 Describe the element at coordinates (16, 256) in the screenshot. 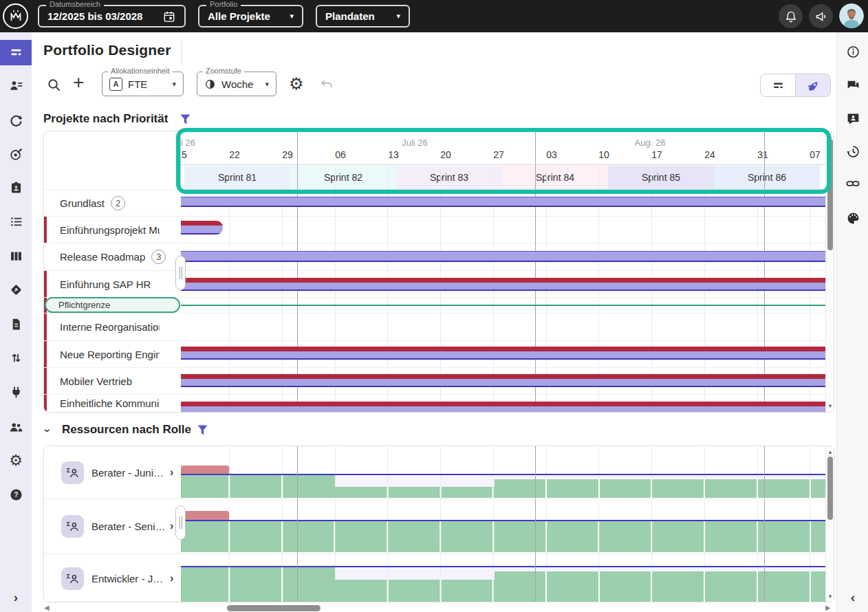

I see `sidebar-item-board` at that location.